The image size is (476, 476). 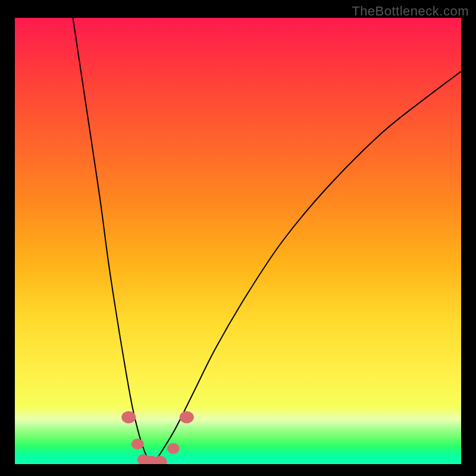 What do you see at coordinates (158, 438) in the screenshot?
I see `scatter-markers` at bounding box center [158, 438].